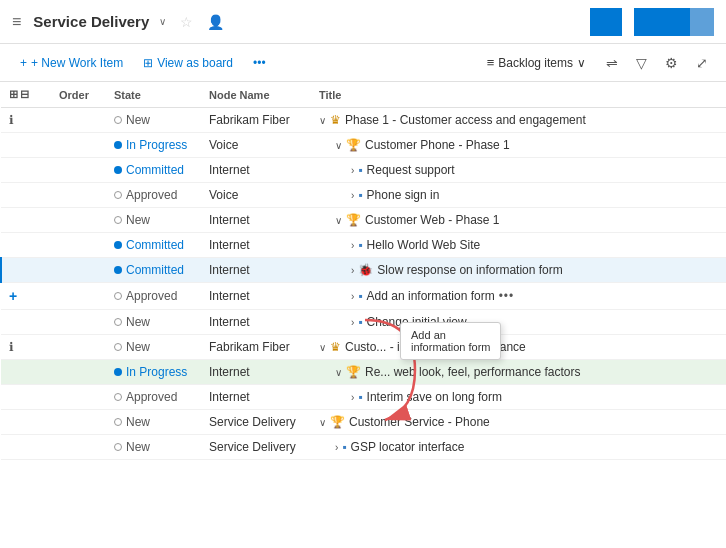  Describe the element at coordinates (364, 348) in the screenshot. I see `table-row: ℹNewFabrikam Fiber∨ ♛ Custo... - improve…` at that location.